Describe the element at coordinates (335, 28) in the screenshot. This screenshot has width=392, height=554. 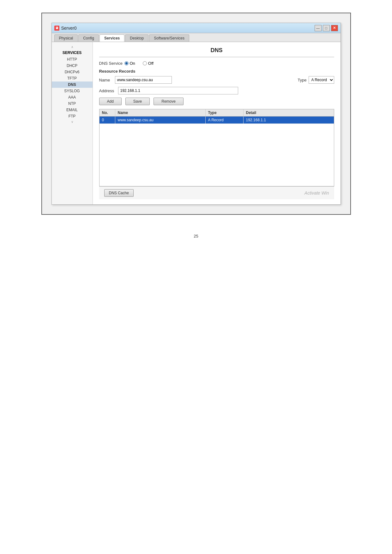
I see `close-button: ✕` at that location.